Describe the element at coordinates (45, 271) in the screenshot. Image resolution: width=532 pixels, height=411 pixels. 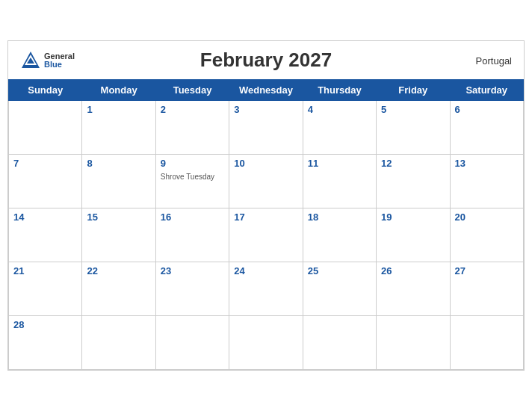
I see `day-number: 21` at that location.